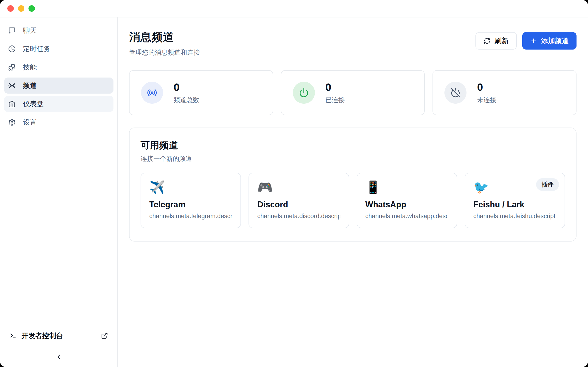 Image resolution: width=588 pixels, height=367 pixels. What do you see at coordinates (32, 8) in the screenshot?
I see `zoom-window-button` at bounding box center [32, 8].